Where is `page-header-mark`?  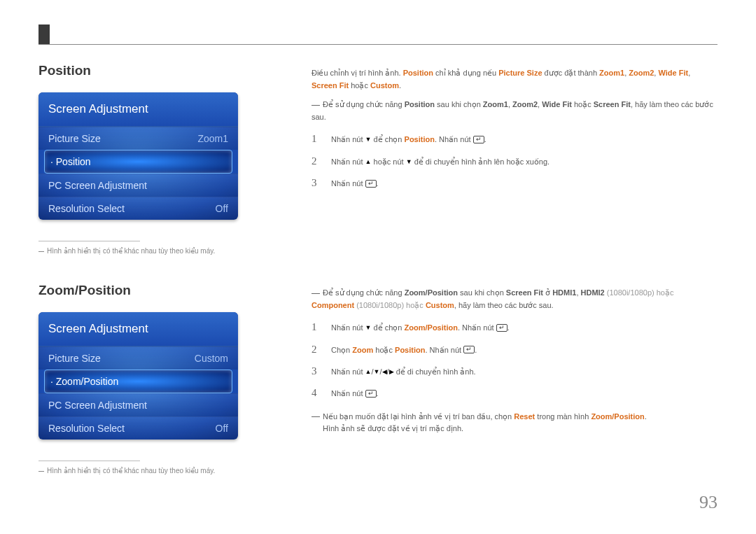 page-header-mark is located at coordinates (44, 34).